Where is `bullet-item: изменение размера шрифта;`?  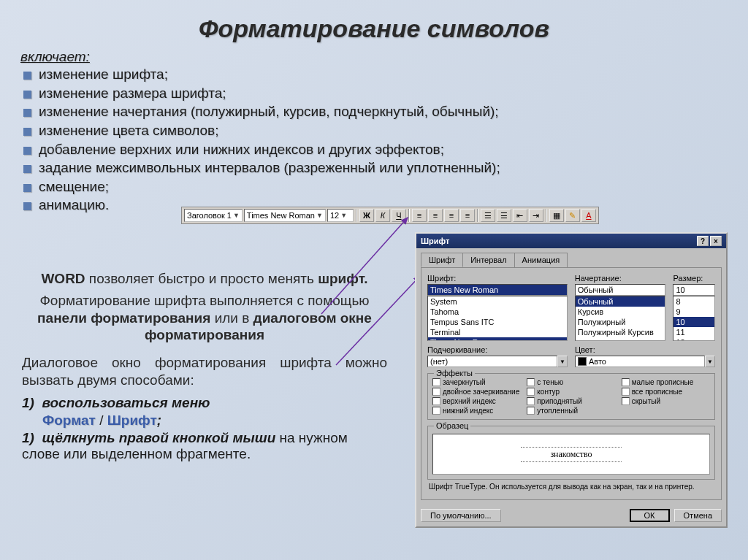 bullet-item: изменение размера шрифта; is located at coordinates (375, 93).